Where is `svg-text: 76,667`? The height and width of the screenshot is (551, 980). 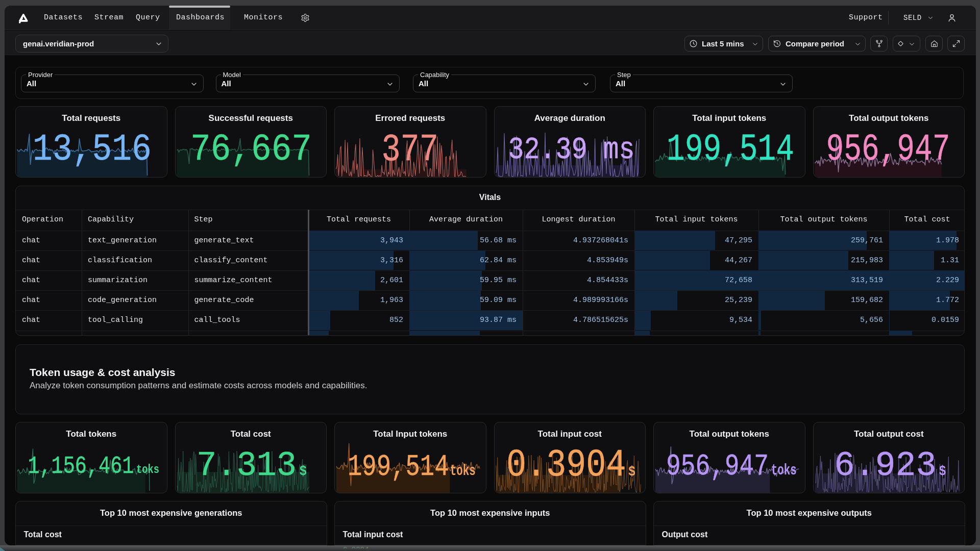
svg-text: 76,667 is located at coordinates (251, 150).